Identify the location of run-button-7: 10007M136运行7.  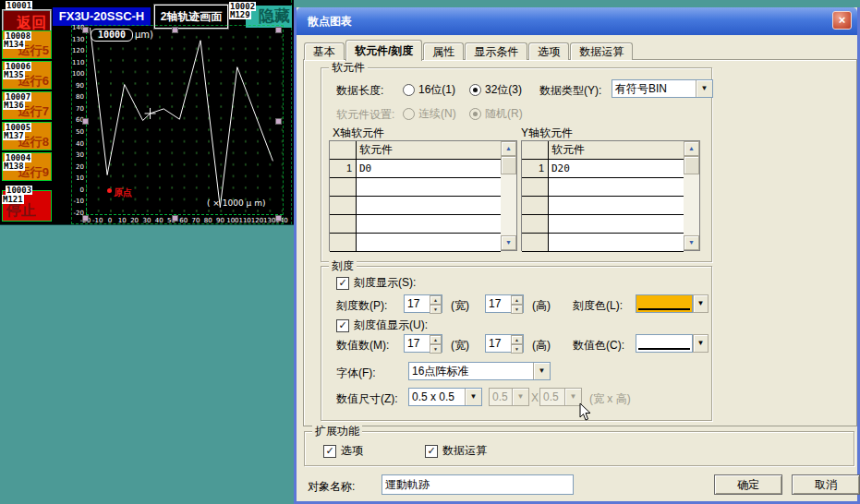
(27, 105).